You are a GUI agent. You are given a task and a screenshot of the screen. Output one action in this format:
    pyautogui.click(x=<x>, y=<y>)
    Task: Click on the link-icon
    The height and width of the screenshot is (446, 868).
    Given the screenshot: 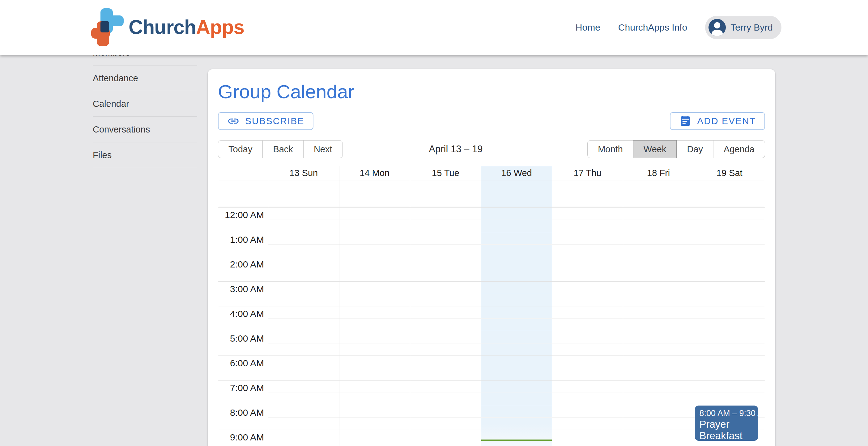 What is the action you would take?
    pyautogui.click(x=233, y=121)
    